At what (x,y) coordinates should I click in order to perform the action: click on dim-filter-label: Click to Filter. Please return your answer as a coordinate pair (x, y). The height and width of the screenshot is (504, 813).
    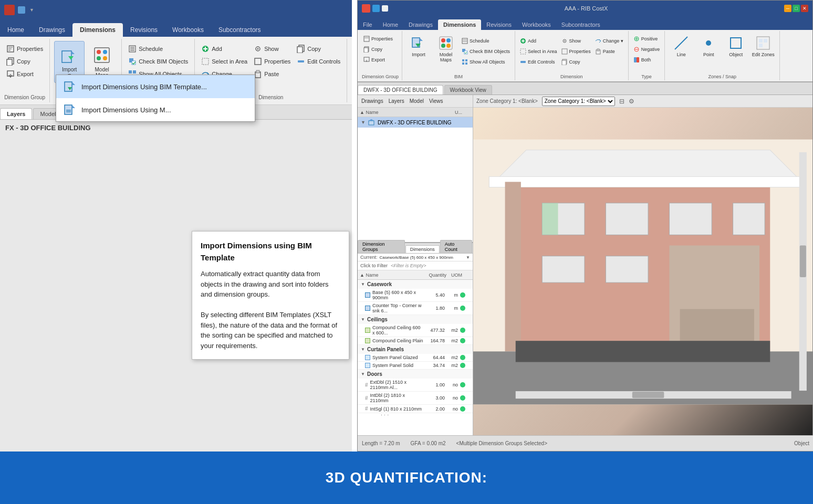
    Looking at the image, I should click on (374, 266).